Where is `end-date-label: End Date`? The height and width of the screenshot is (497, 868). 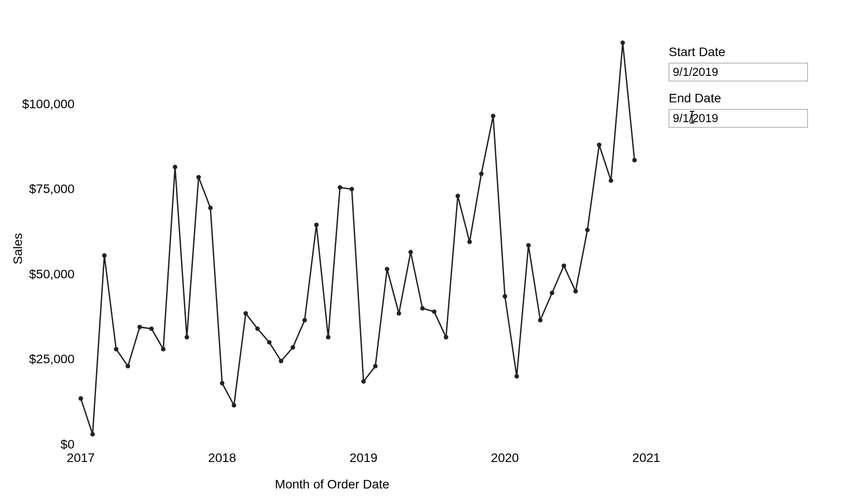
end-date-label: End Date is located at coordinates (741, 98).